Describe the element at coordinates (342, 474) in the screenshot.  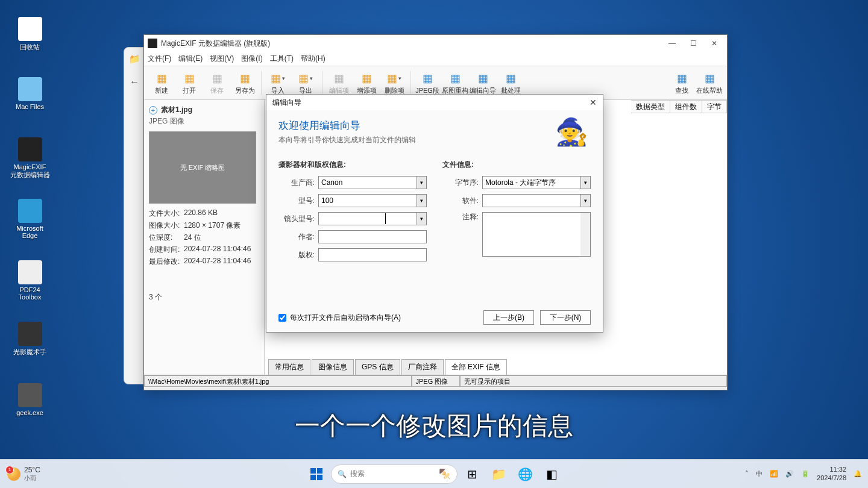
I see `search-icon: 🔍` at that location.